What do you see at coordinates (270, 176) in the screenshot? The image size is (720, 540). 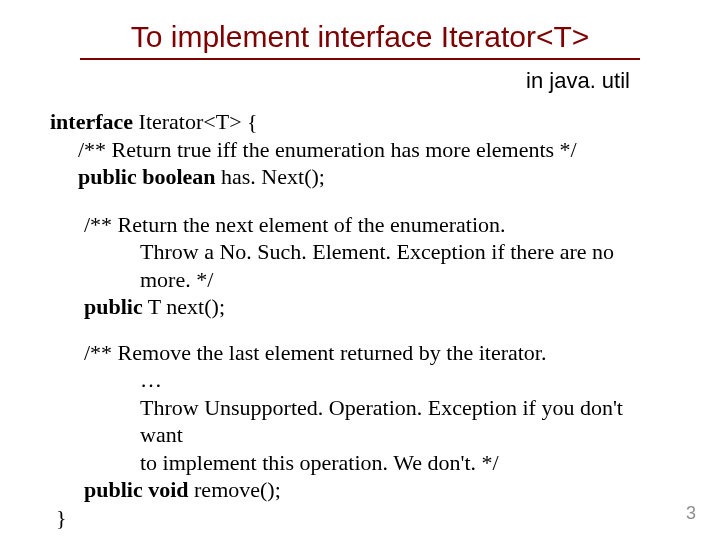 I see `sig-hasnext-rest: has. Next();` at bounding box center [270, 176].